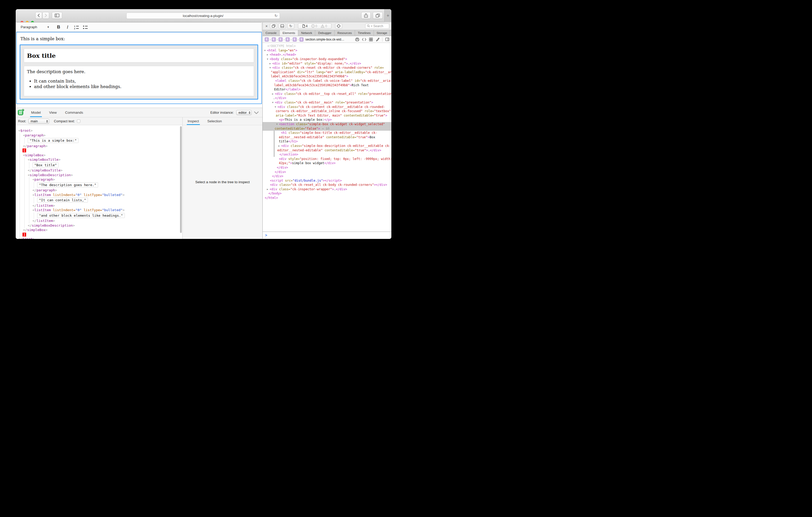 This screenshot has height=517, width=812. Describe the element at coordinates (139, 68) in the screenshot. I see `rich-text-editor: This is a simple box: Box title The desc…` at that location.